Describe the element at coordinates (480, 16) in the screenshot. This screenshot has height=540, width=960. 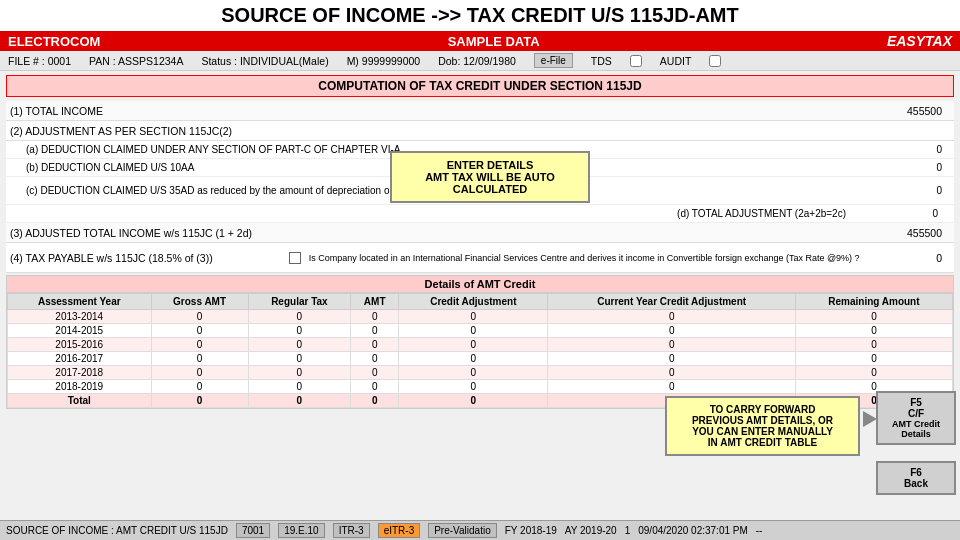
I see `page-title: SOURCE OF INCOME ->> TAX CREDIT U/S 115J…` at that location.